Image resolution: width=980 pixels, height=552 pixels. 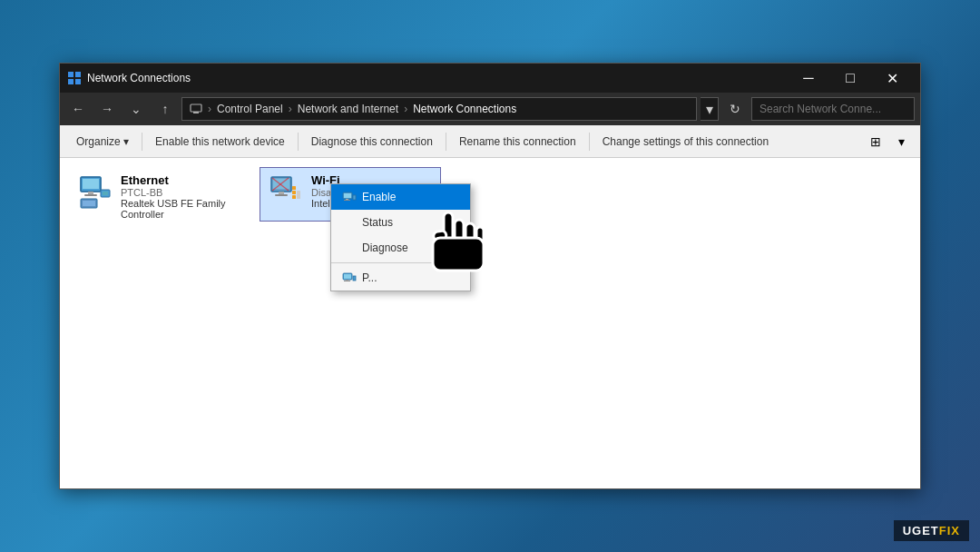 I want to click on address-bar: ← → ⌄ ↑ › Control Panel › Network and In…, so click(x=490, y=109).